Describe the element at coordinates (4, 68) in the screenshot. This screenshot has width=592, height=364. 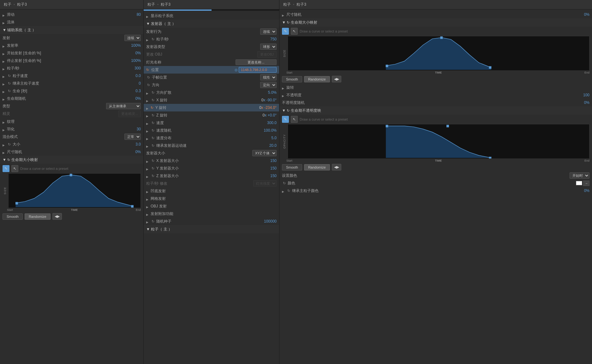
I see `particles-sec-toggle` at that location.